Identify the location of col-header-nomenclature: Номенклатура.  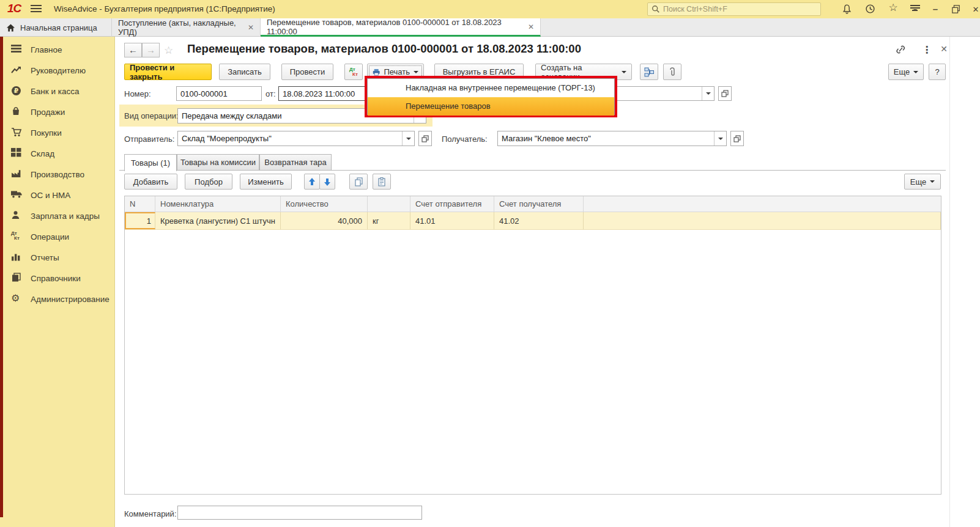
(218, 204).